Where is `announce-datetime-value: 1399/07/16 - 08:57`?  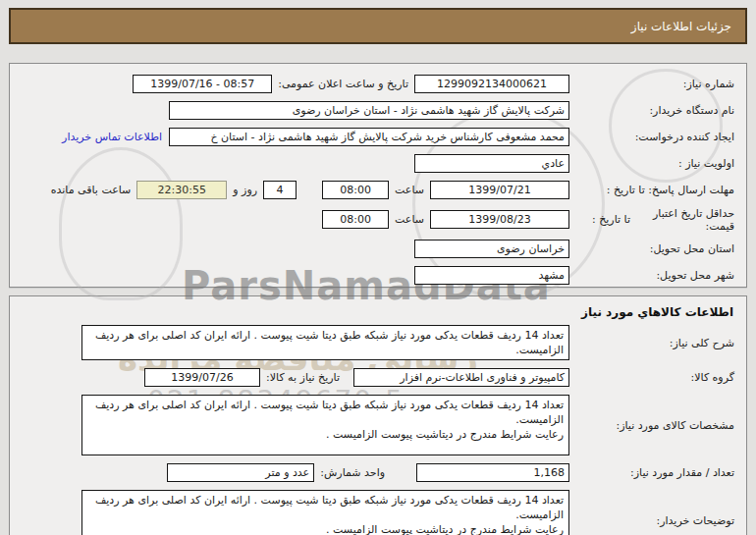
announce-datetime-value: 1399/07/16 - 08:57 is located at coordinates (202, 84).